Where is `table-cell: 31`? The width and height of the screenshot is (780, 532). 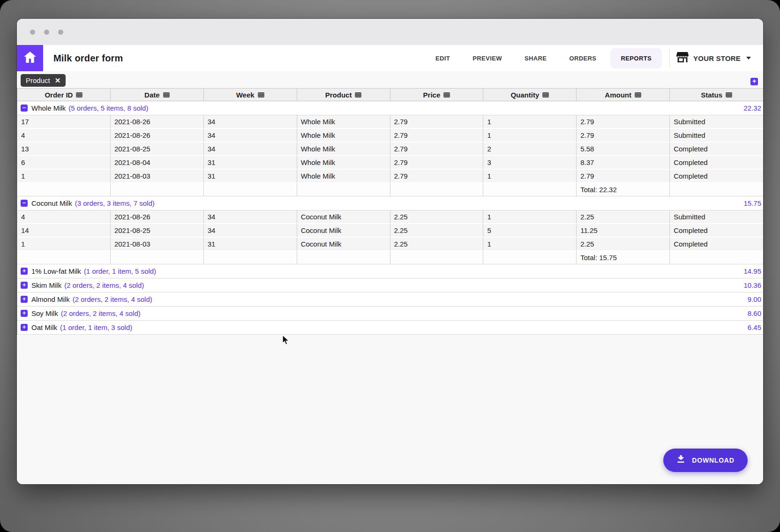
table-cell: 31 is located at coordinates (250, 176).